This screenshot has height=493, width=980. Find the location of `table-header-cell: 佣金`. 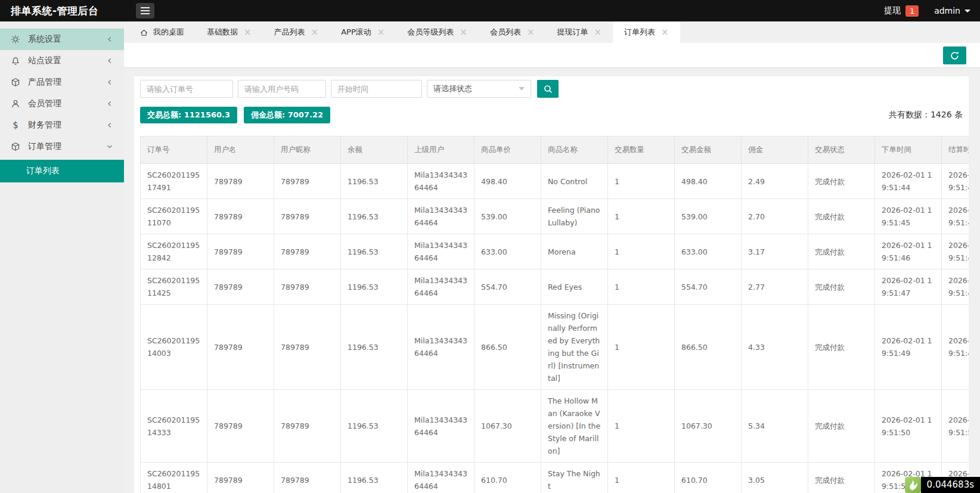

table-header-cell: 佣金 is located at coordinates (775, 150).